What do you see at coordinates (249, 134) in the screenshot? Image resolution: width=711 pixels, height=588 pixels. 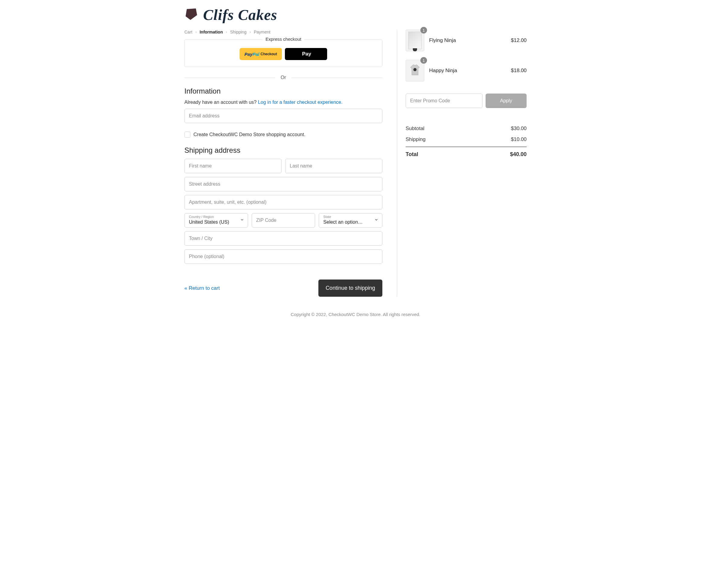 I see `create-account-label: Create CheckoutWC Demo Store shopping ac…` at bounding box center [249, 134].